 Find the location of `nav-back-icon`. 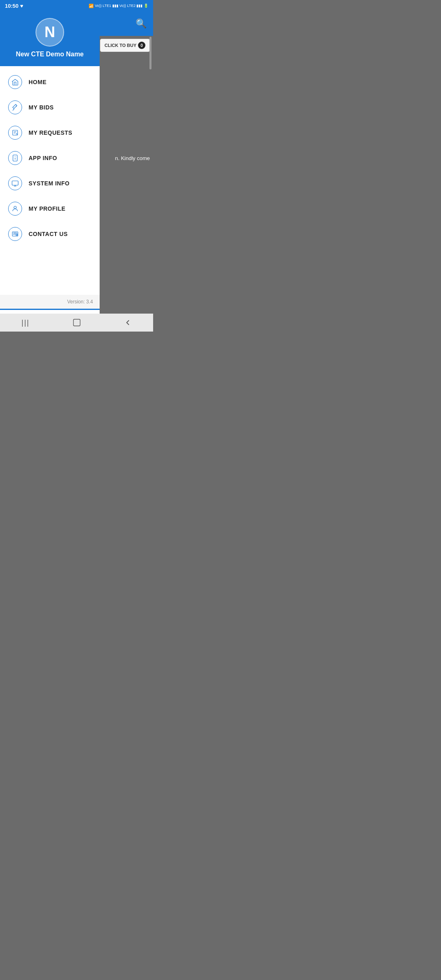

nav-back-icon is located at coordinates (128, 323).